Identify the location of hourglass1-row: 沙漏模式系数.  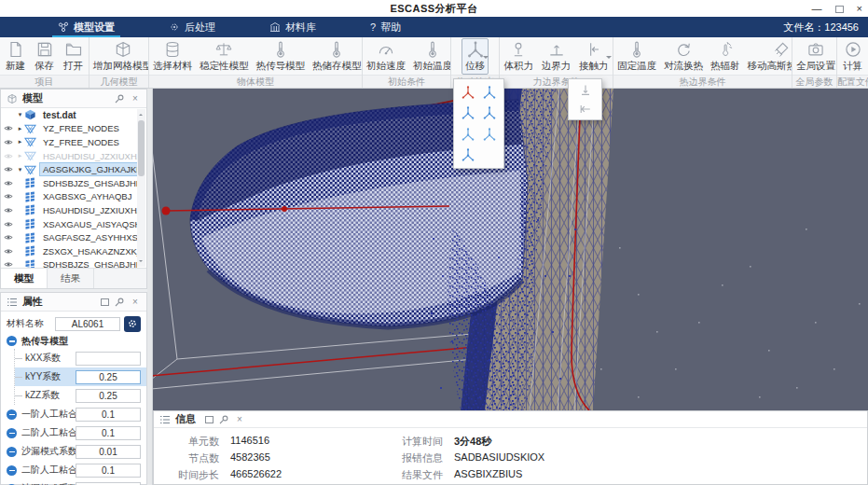
(74, 451).